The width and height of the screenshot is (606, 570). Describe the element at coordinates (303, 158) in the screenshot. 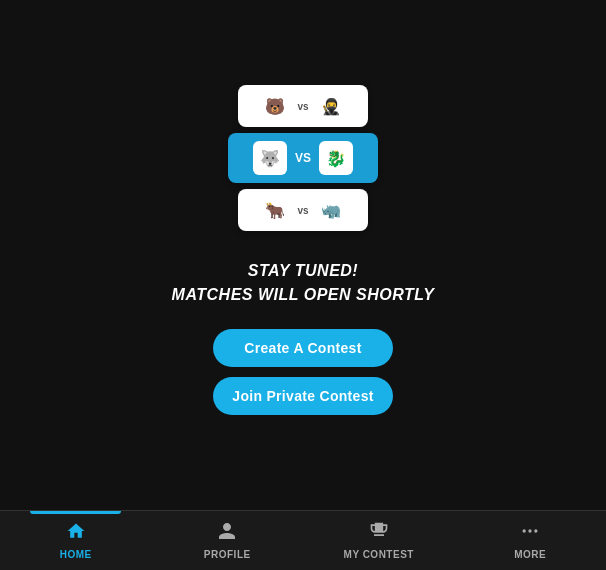

I see `match-stack: 🐻 vs 🥷 🐺 VS 🐉 🐂 vs 🦏` at that location.